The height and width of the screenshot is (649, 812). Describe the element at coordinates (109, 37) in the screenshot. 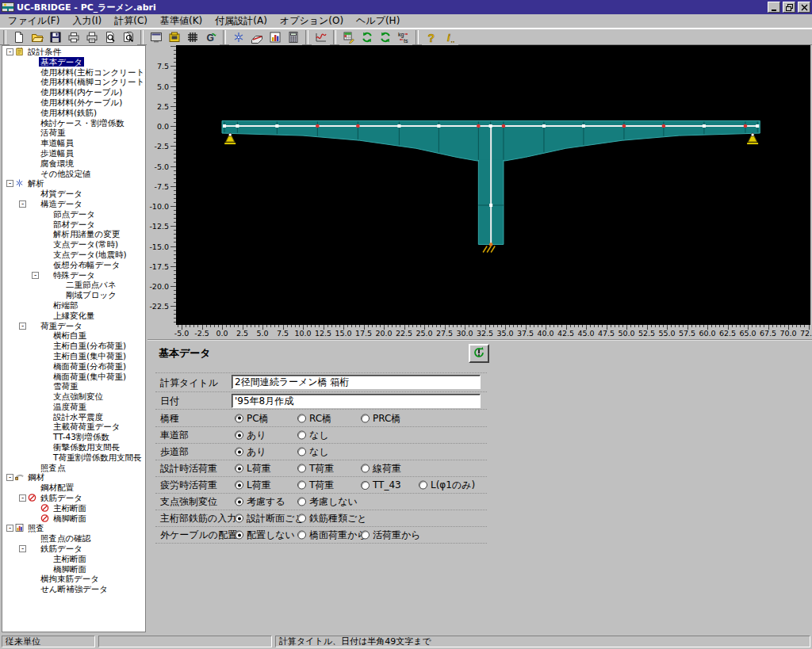

I see `print-preview-button` at that location.